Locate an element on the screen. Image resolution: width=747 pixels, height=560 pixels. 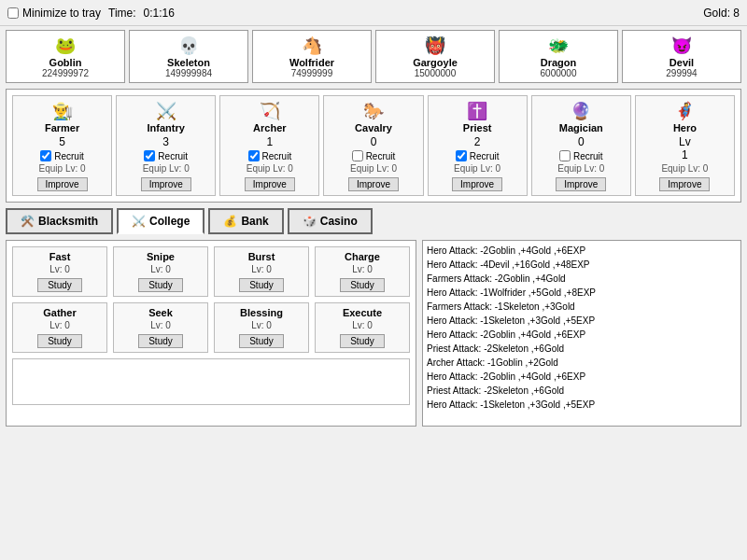
skill-name: Seek is located at coordinates (161, 313).